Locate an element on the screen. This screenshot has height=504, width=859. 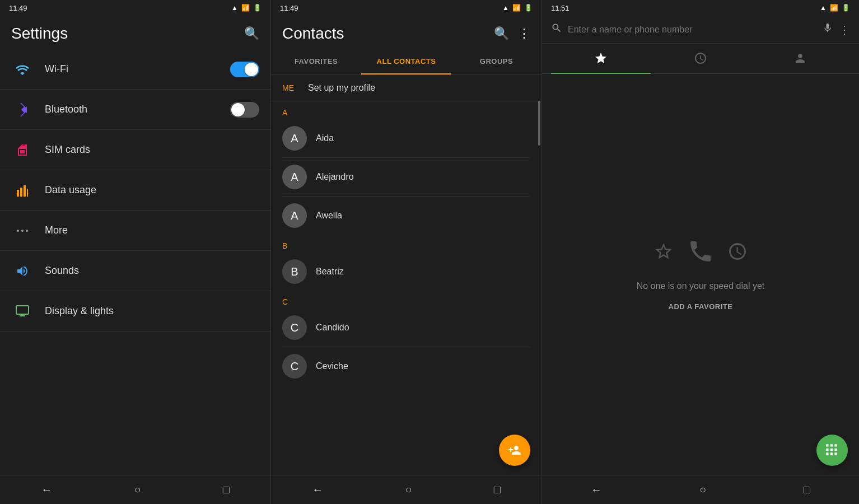
display-label: Display & lights is located at coordinates (152, 311).